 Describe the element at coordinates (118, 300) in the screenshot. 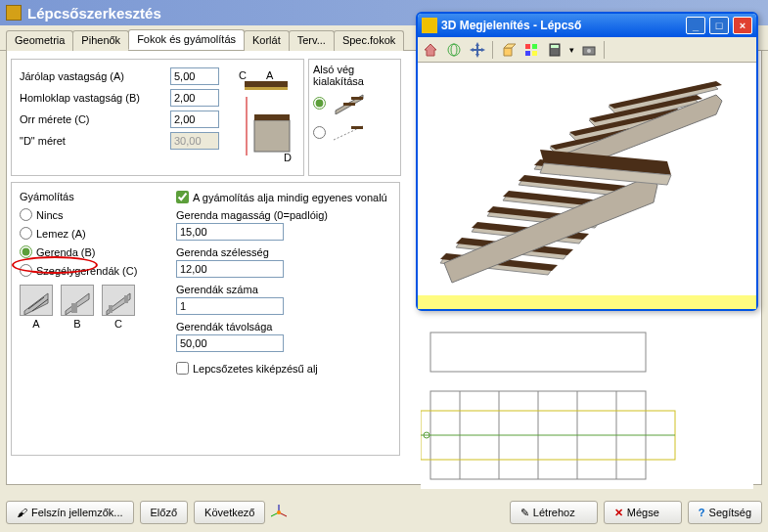

I see `stair-type-c-icon` at that location.